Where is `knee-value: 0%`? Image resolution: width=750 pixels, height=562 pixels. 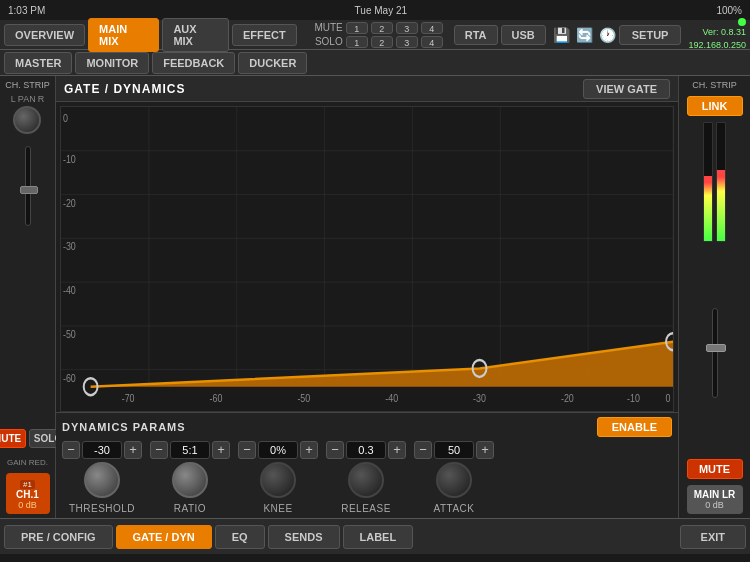
knee-value: 0% is located at coordinates (278, 450).